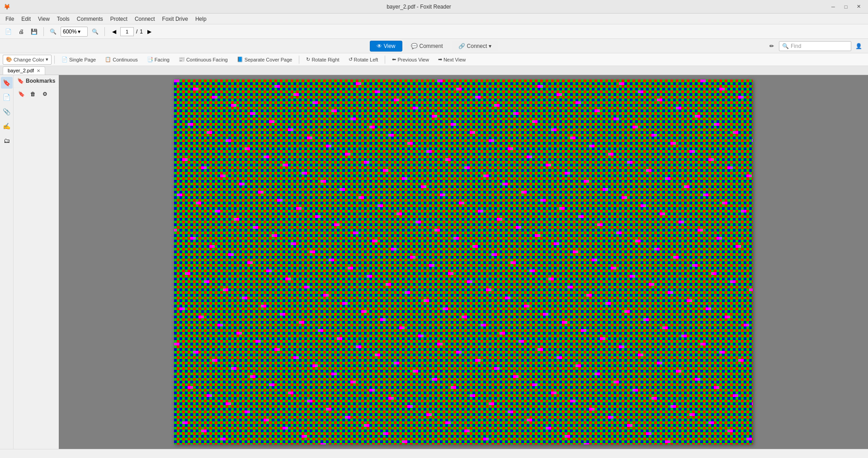  I want to click on separate-cover-button: 📘 Separate Cover Page, so click(265, 60).